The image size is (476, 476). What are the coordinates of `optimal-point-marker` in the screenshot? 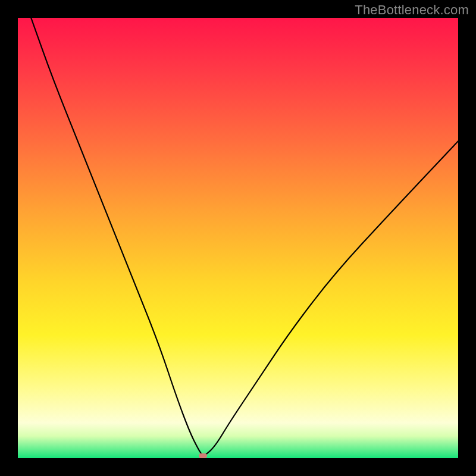 It's located at (203, 456).